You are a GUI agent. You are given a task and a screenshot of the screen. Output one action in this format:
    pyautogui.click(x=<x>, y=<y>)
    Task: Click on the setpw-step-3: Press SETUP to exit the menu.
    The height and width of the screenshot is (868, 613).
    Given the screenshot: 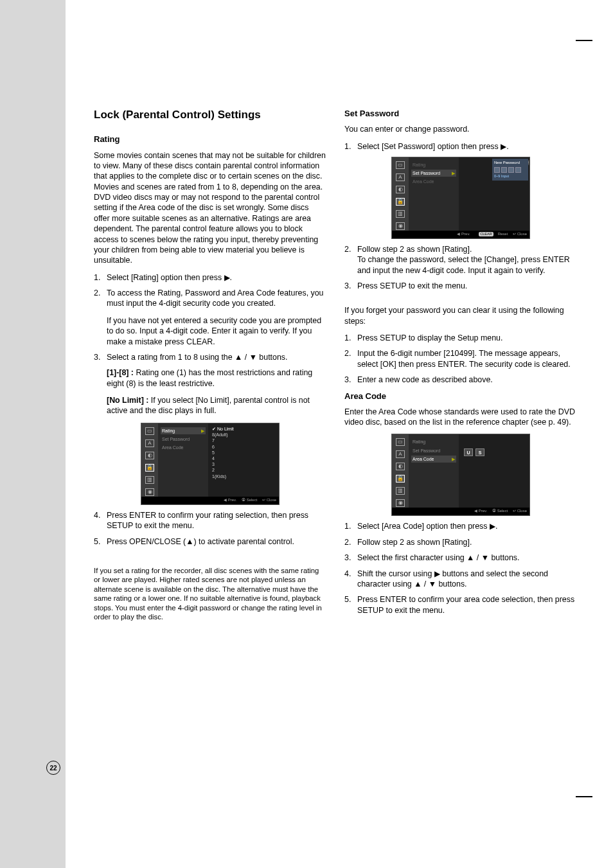 What is the action you would take?
    pyautogui.click(x=467, y=286)
    